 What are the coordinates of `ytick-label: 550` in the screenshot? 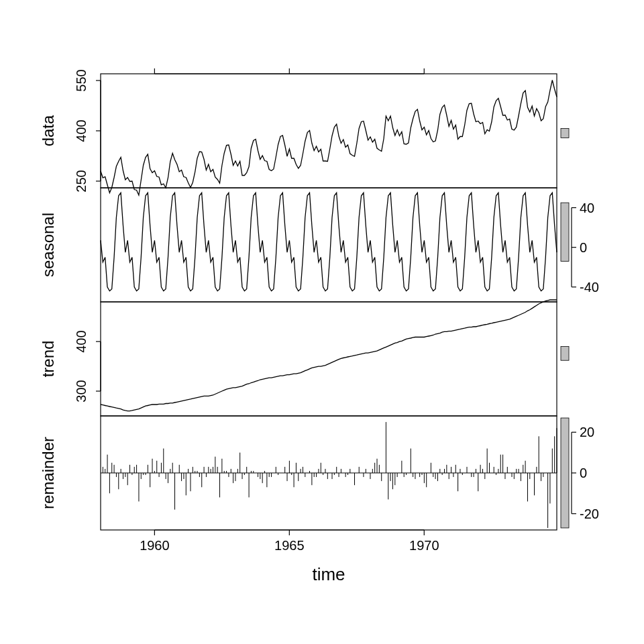 It's located at (81, 80).